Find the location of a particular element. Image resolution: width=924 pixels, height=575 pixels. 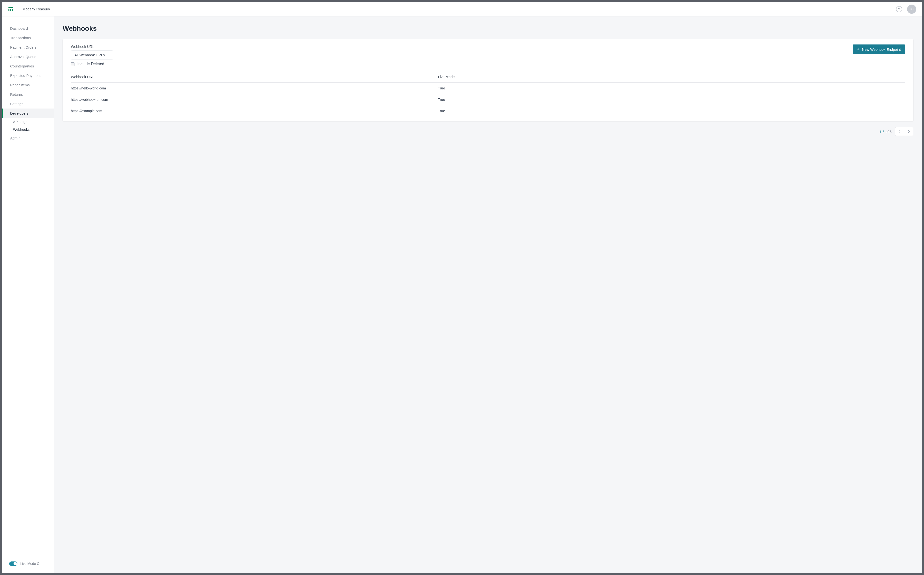

webhooks-table: Webhook URL Live Mode https://hello-worl… is located at coordinates (488, 94).